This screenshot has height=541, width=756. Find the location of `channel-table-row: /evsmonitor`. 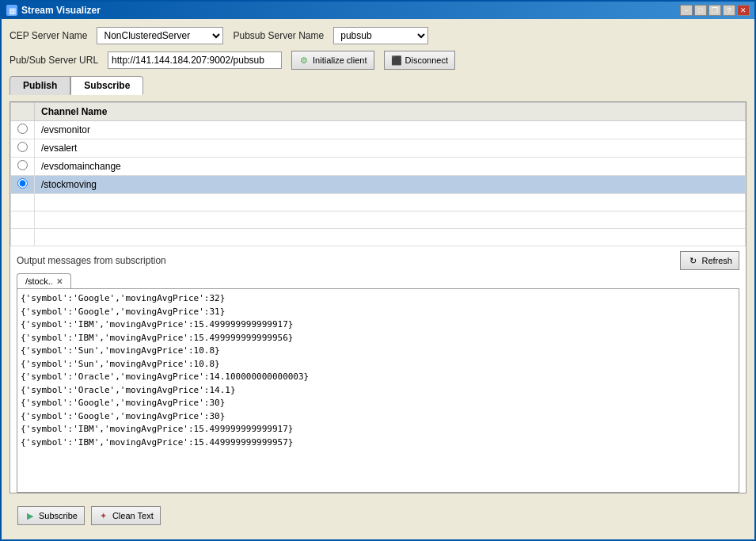

channel-table-row: /evsmonitor is located at coordinates (378, 130).